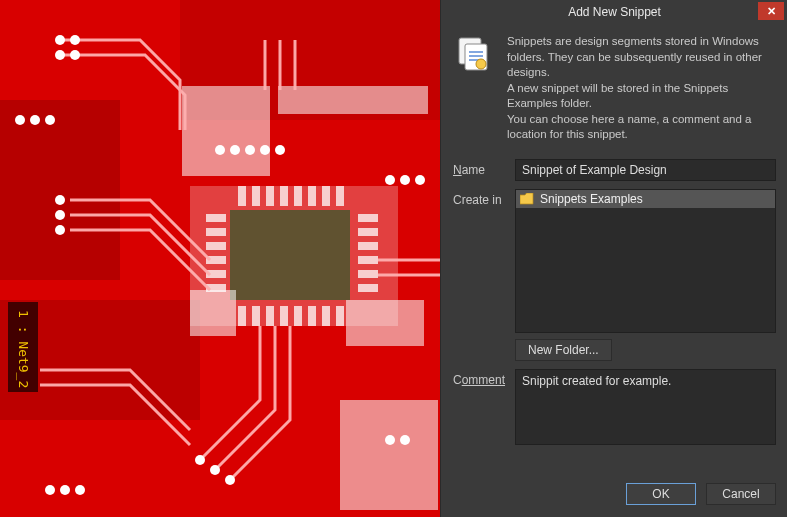 Image resolution: width=787 pixels, height=517 pixels. Describe the element at coordinates (642, 128) in the screenshot. I see `intro-line3: You can choose here a name, a comment an…` at that location.